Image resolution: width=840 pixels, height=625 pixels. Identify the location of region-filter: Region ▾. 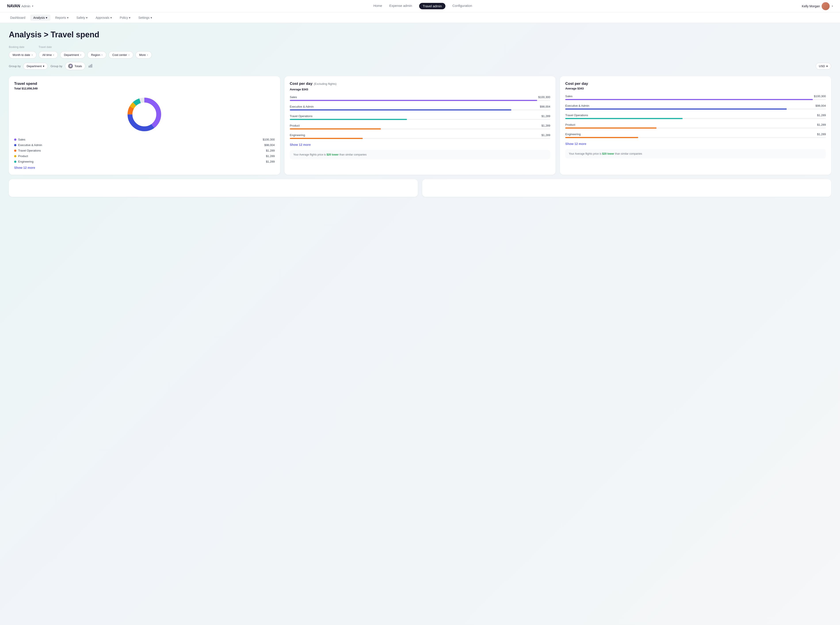
(97, 55).